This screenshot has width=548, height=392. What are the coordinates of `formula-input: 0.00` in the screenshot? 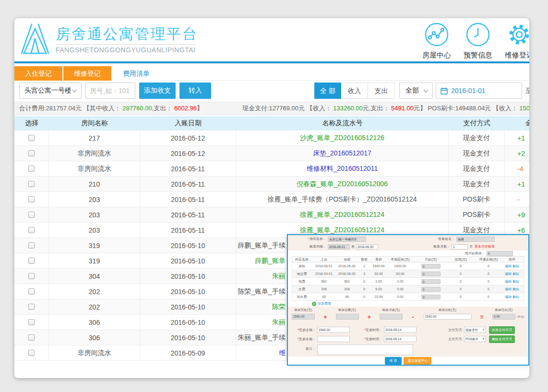 It's located at (504, 317).